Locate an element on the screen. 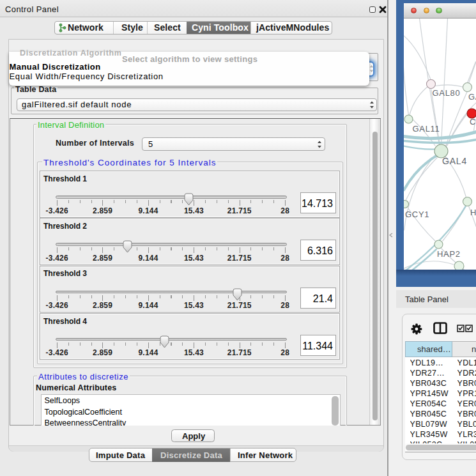 The image size is (476, 476). svg-text: HAP2 is located at coordinates (449, 253).